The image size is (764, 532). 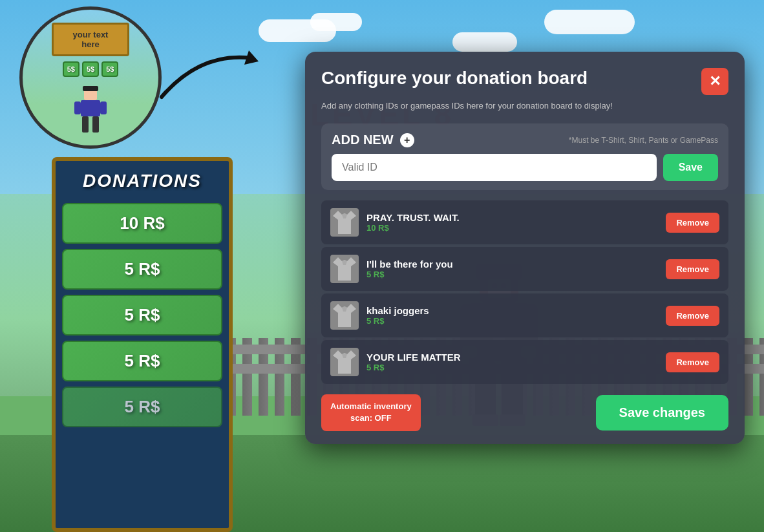 I want to click on modal-header: Configure your donation board ✕, so click(x=525, y=81).